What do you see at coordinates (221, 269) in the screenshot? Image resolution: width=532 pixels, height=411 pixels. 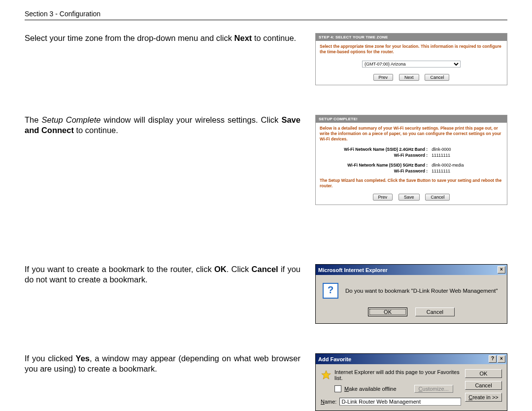 I see `text-bold: OK` at bounding box center [221, 269].